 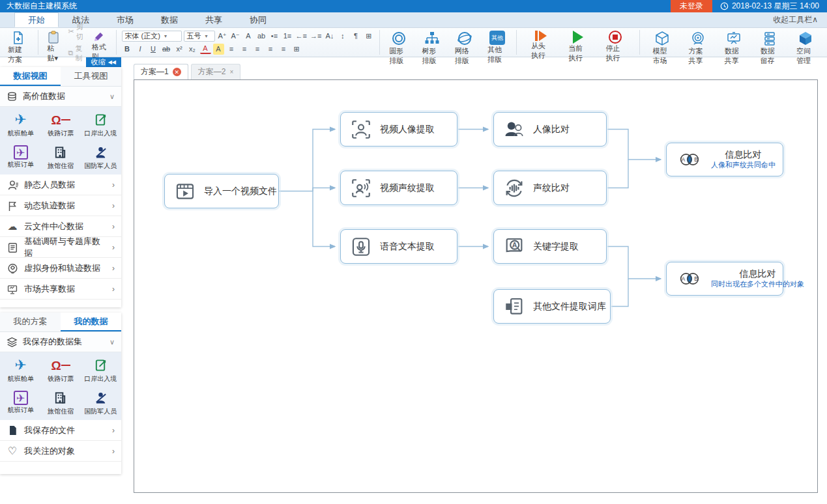 I want to click on node-other-files-lexicon: 其他文件提取词库, so click(x=552, y=306).